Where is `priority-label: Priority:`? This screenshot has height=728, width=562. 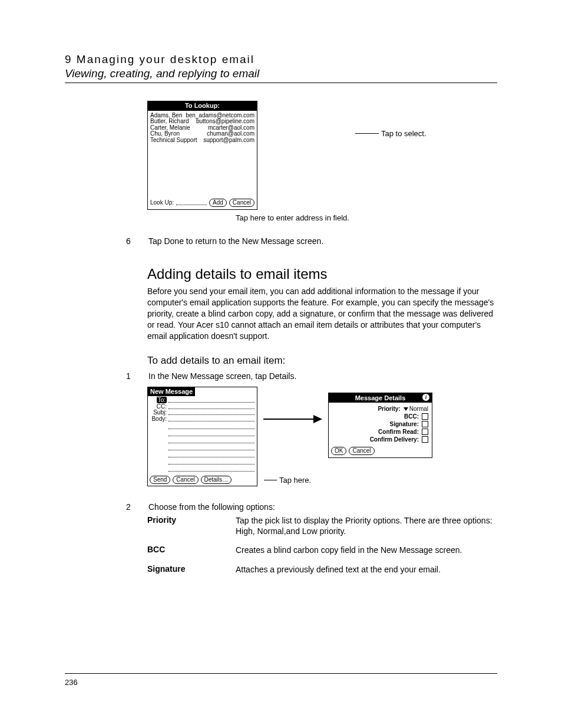
priority-label: Priority: is located at coordinates (389, 409).